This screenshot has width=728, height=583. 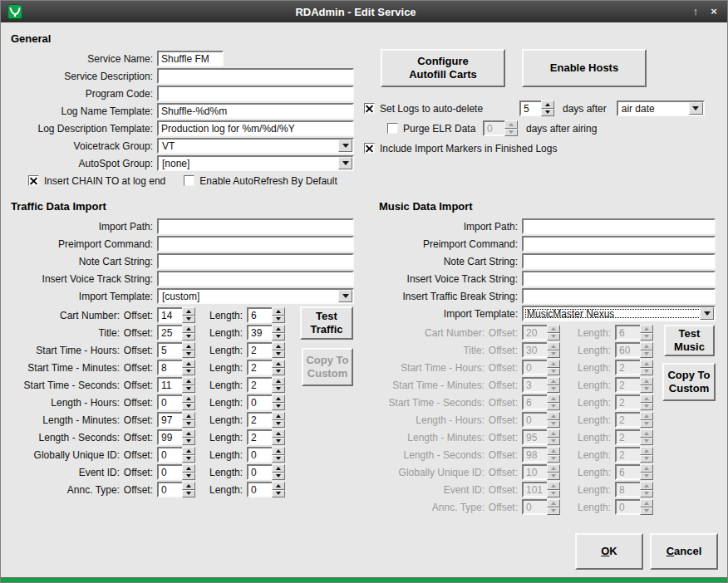 I want to click on offset-spinbox: 14, so click(x=176, y=316).